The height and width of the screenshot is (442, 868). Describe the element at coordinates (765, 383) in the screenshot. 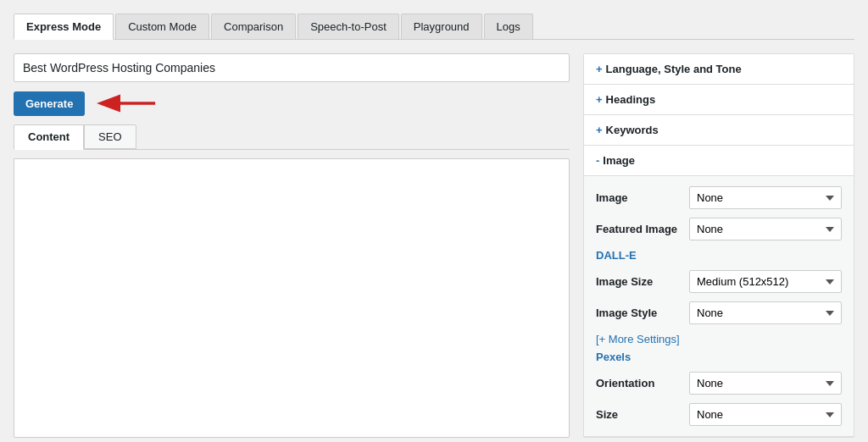

I see `orientation-select: None Landscape Portrait Square` at that location.